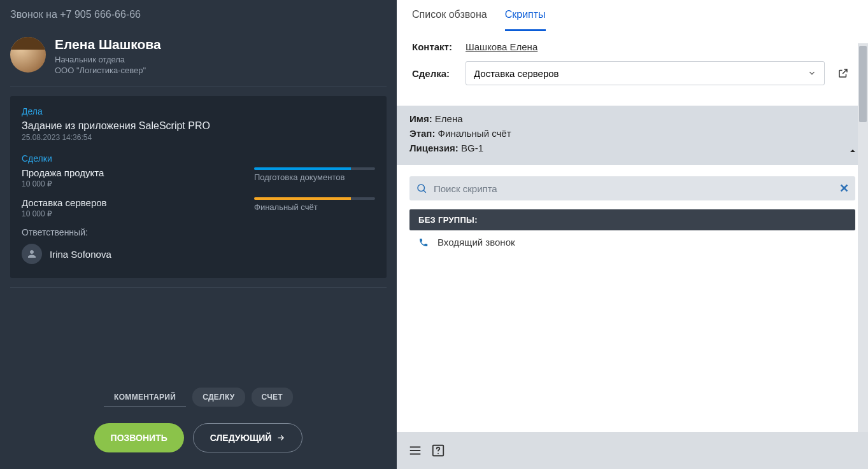 This screenshot has height=469, width=868. Describe the element at coordinates (108, 60) in the screenshot. I see `contact-role: Начальник отдела` at that location.